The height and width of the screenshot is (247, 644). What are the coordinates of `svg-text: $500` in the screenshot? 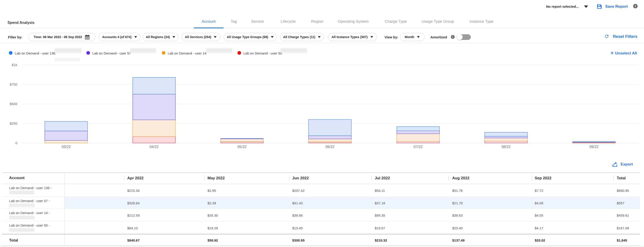 It's located at (14, 104).